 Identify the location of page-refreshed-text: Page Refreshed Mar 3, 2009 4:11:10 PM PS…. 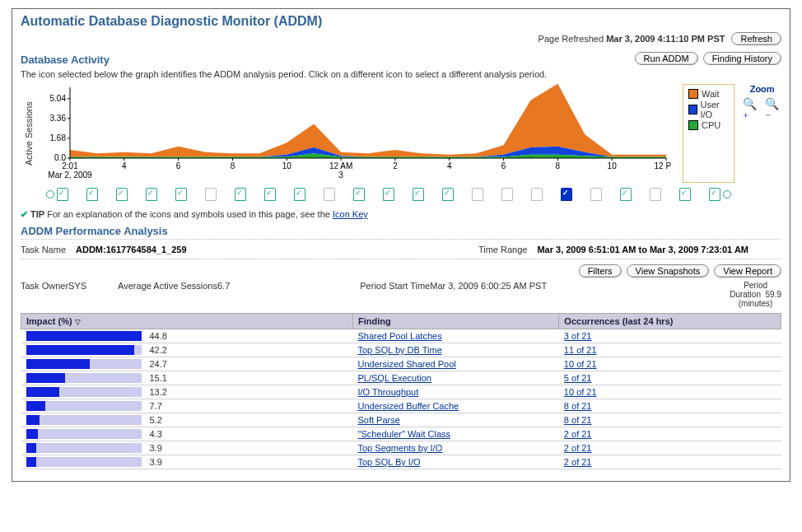
(632, 39).